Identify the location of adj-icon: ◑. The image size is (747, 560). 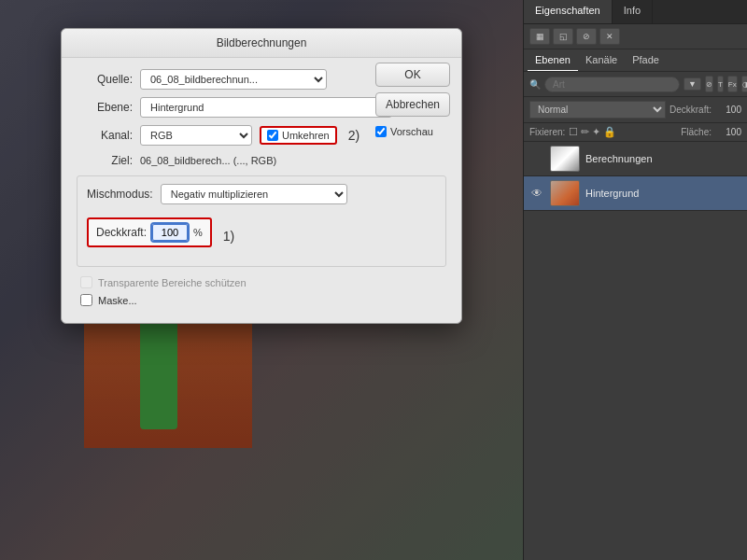
(744, 84).